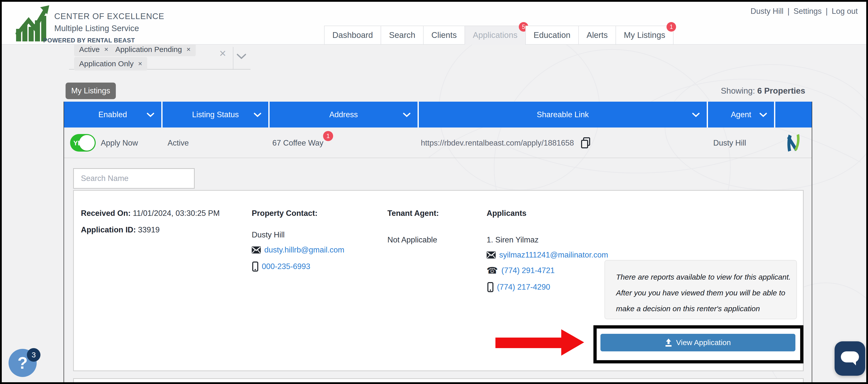 This screenshot has width=868, height=384. I want to click on rental-beast-n-logo, so click(794, 143).